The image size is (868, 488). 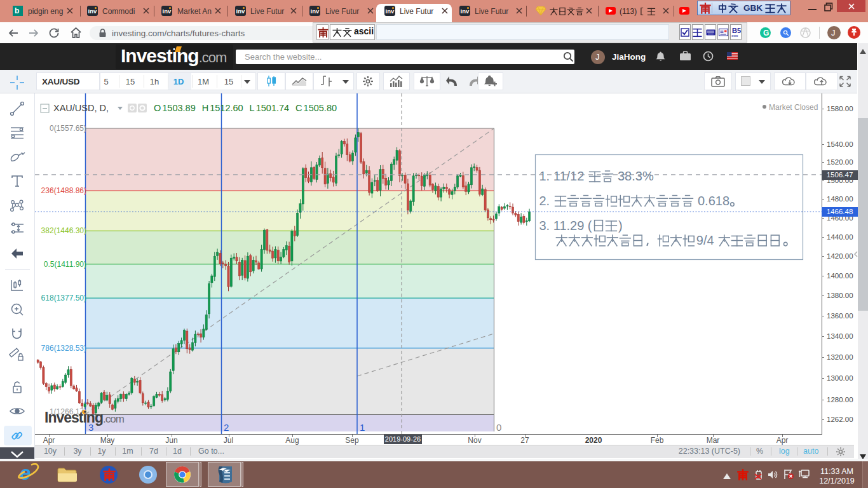 What do you see at coordinates (226, 427) in the screenshot?
I see `svg-text: 2` at bounding box center [226, 427].